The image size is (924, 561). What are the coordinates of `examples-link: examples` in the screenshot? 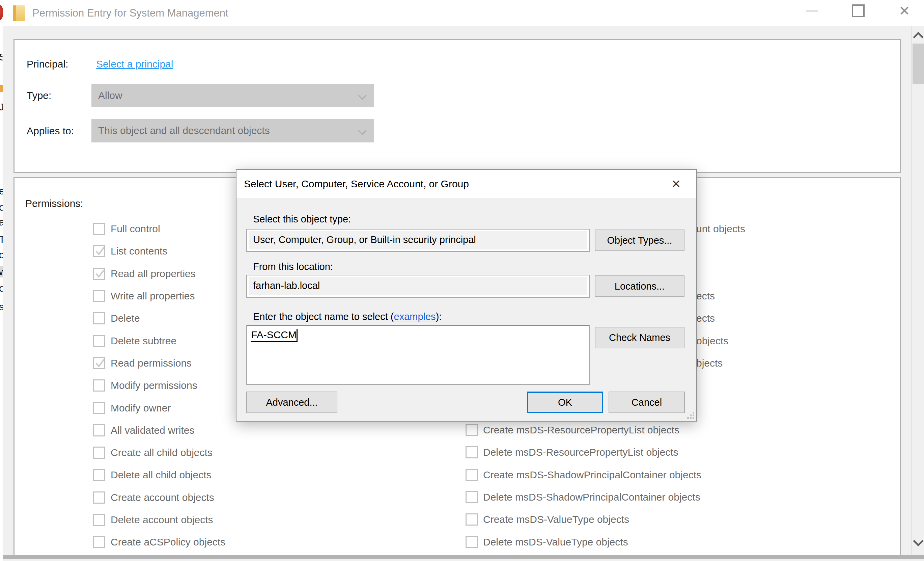 It's located at (415, 317).